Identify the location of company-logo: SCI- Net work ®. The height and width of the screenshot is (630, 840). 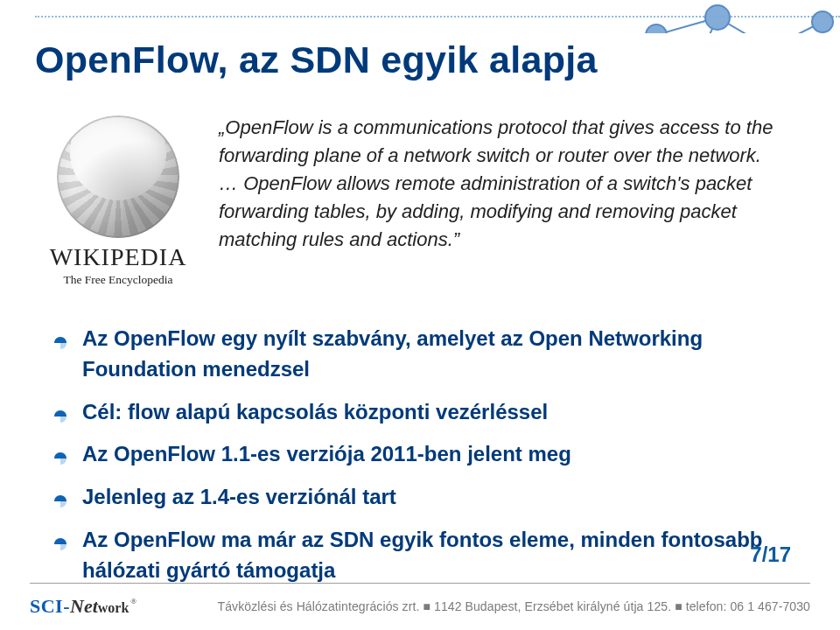
(82, 606).